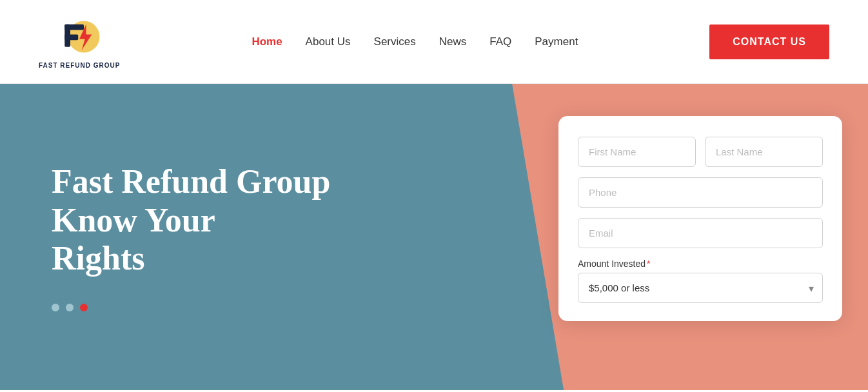  I want to click on nav-about: About Us, so click(328, 42).